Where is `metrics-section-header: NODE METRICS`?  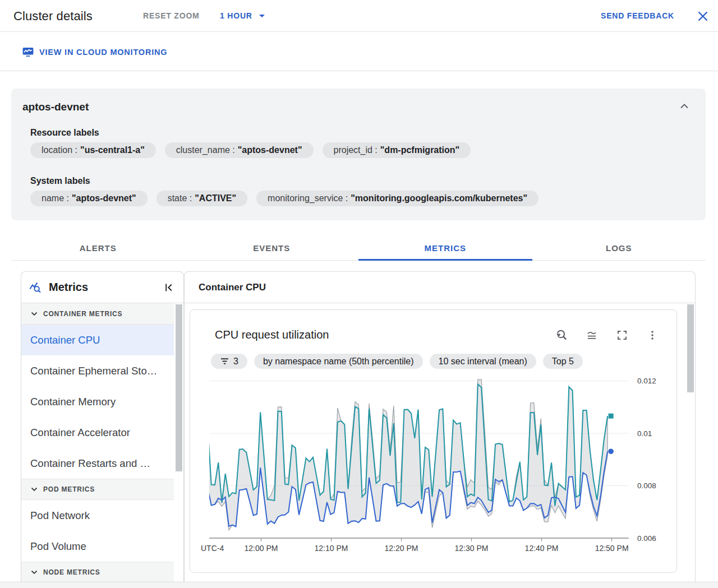
metrics-section-header: NODE METRICS is located at coordinates (98, 572).